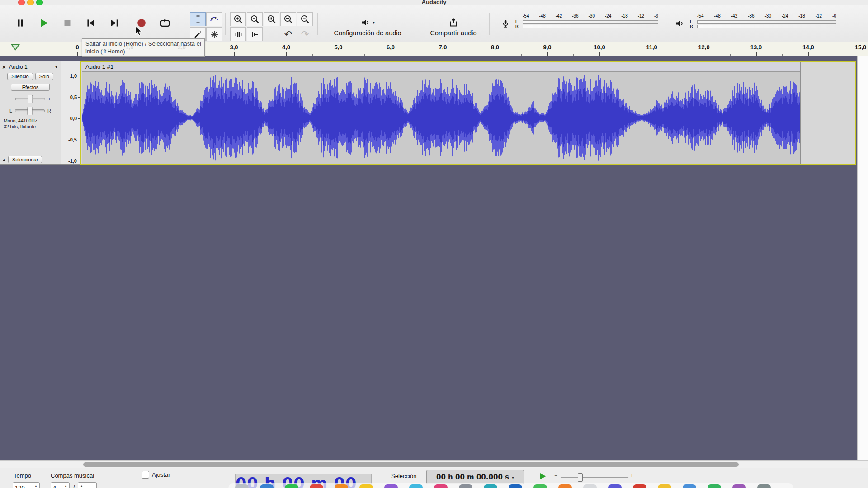 The width and height of the screenshot is (868, 488). Describe the element at coordinates (271, 19) in the screenshot. I see `zoom-to-selection-button` at that location.